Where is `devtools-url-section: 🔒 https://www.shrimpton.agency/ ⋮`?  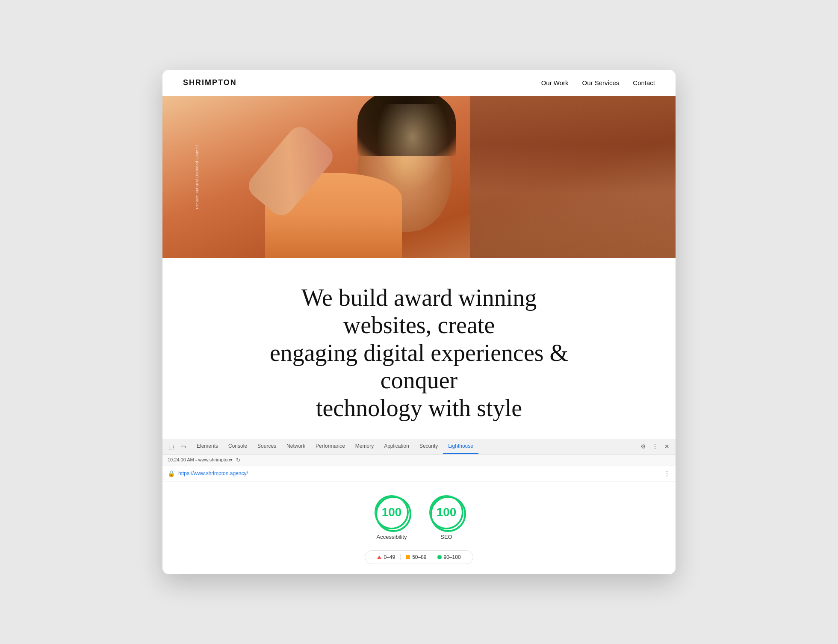 devtools-url-section: 🔒 https://www.shrimpton.agency/ ⋮ is located at coordinates (419, 474).